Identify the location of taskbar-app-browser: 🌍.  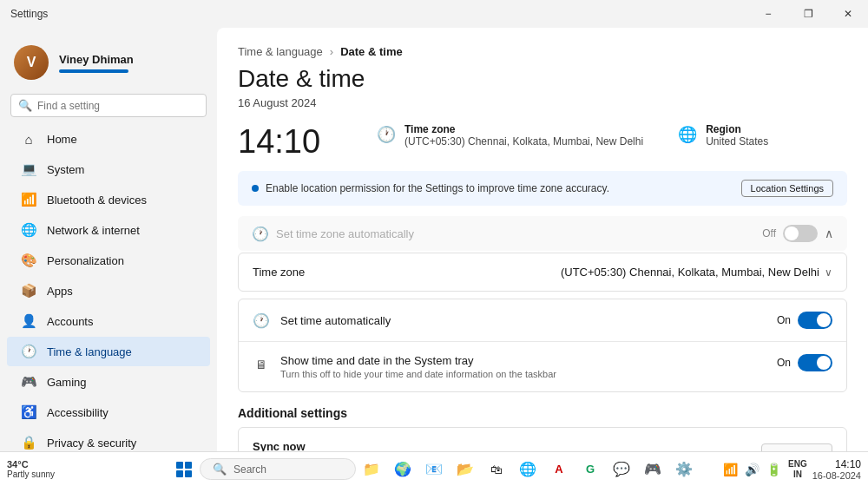
(403, 470).